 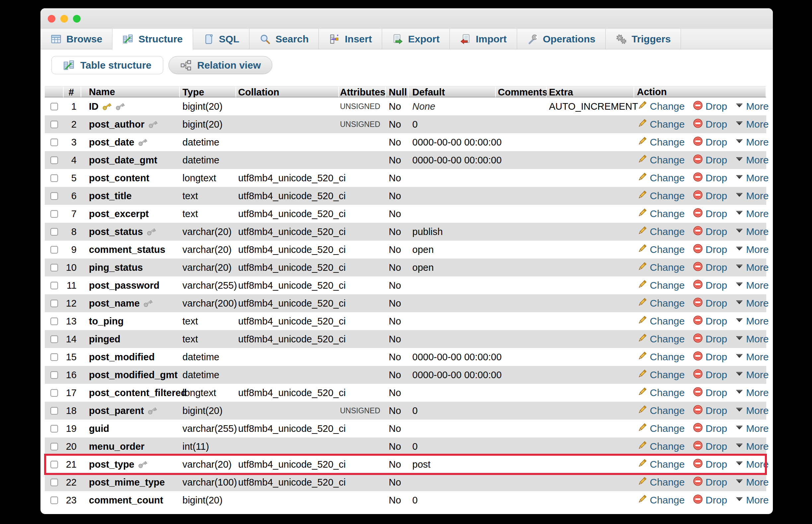 I want to click on tab-browse: Browse, so click(x=76, y=39).